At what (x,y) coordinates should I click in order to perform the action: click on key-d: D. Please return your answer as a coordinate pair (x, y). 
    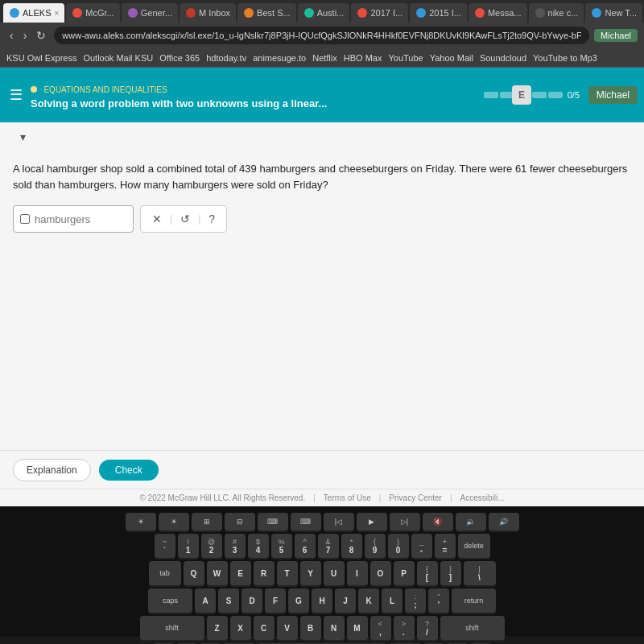
    Looking at the image, I should click on (252, 601).